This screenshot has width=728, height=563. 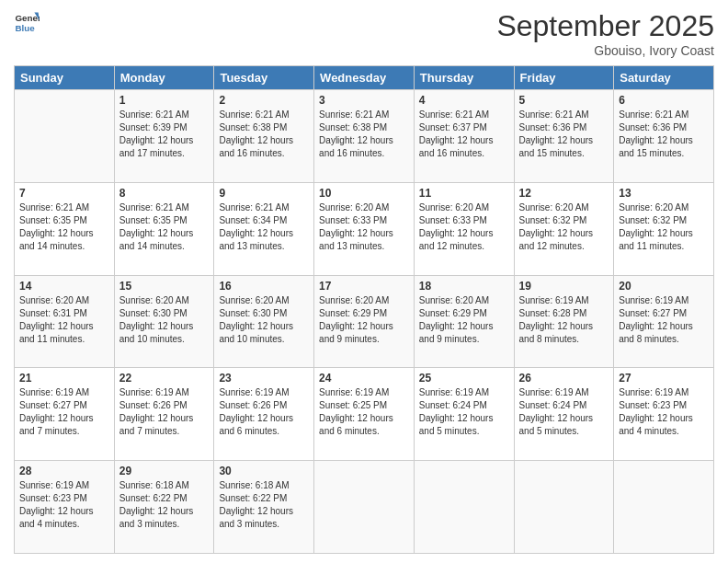 What do you see at coordinates (564, 378) in the screenshot?
I see `day-number: 26` at bounding box center [564, 378].